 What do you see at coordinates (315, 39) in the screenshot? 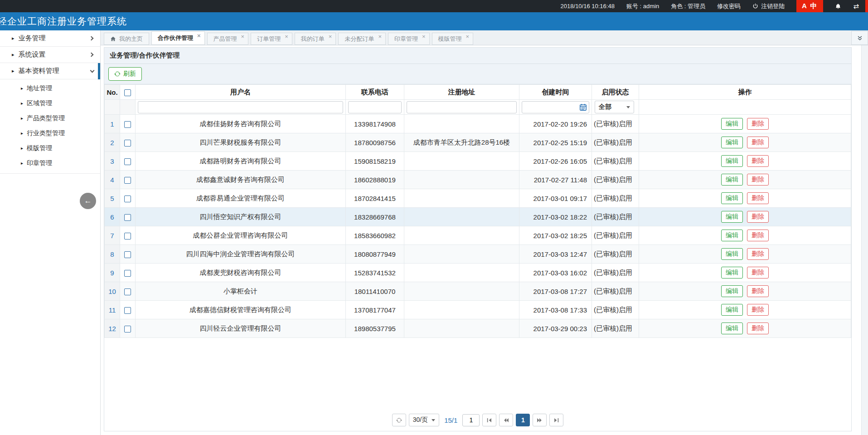
I see `tab-4: 我的订单 ×` at bounding box center [315, 39].